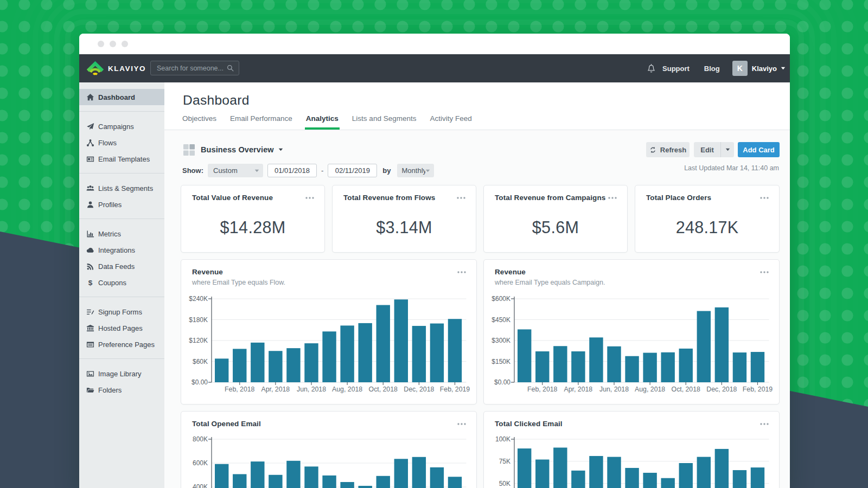  Describe the element at coordinates (122, 266) in the screenshot. I see `sidebar-item-data-feeds: Data Feeds` at that location.